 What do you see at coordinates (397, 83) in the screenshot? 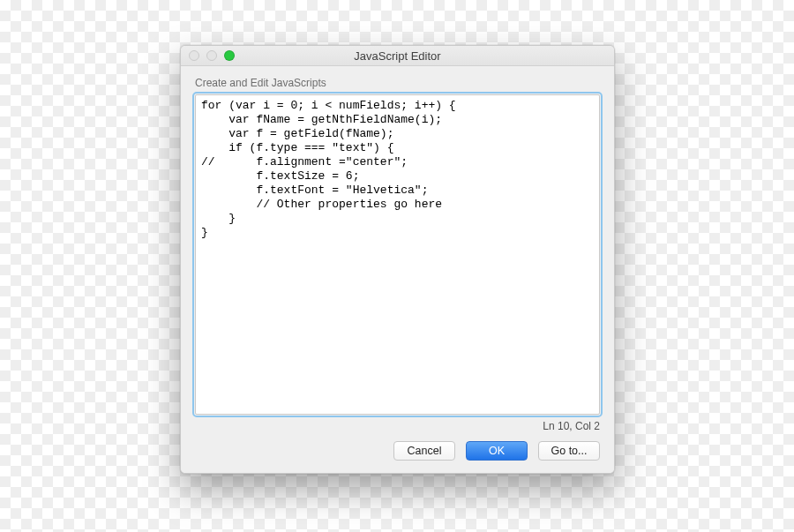
I see `group-label: Create and Edit JavaScripts` at bounding box center [397, 83].